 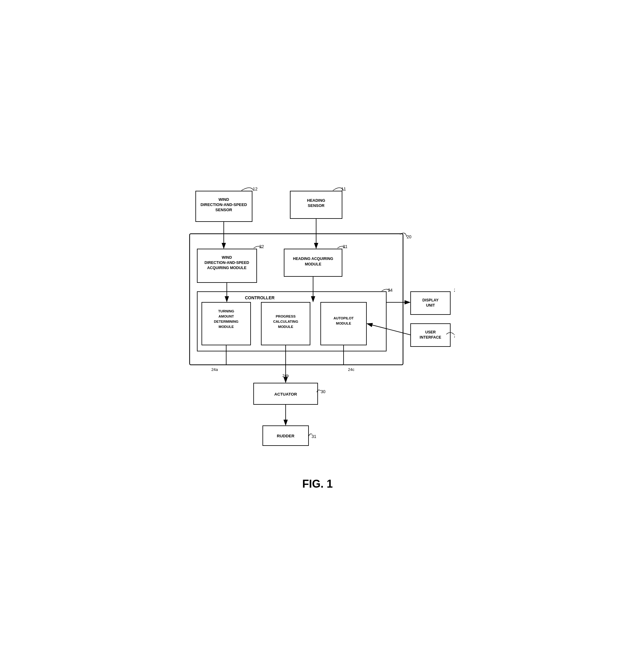 I want to click on display-label-2: UNIT, so click(x=431, y=305).